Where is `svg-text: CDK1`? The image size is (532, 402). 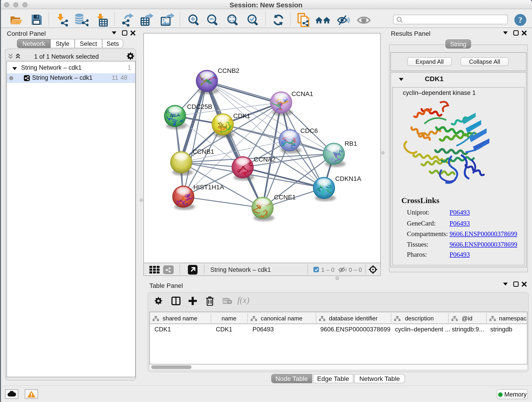 svg-text: CDK1 is located at coordinates (242, 116).